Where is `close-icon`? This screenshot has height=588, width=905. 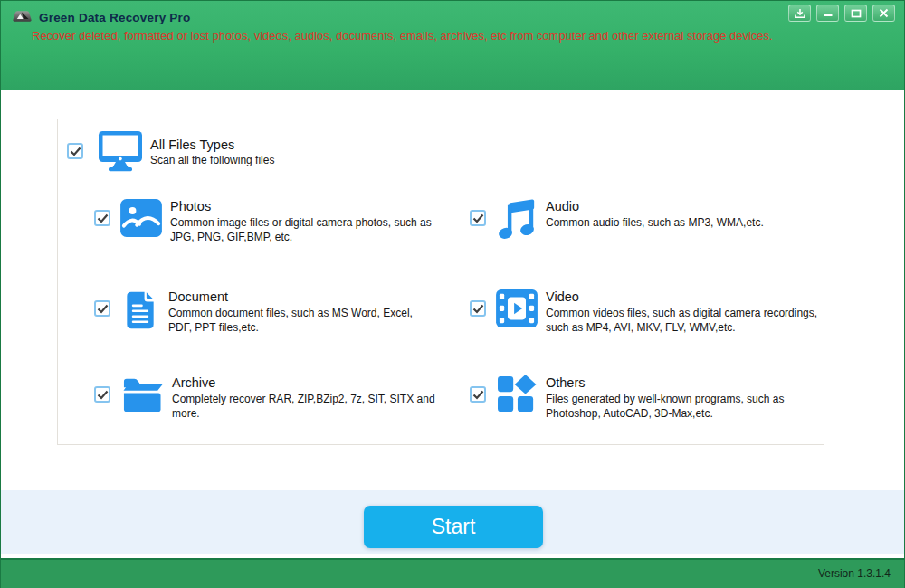
close-icon is located at coordinates (883, 13).